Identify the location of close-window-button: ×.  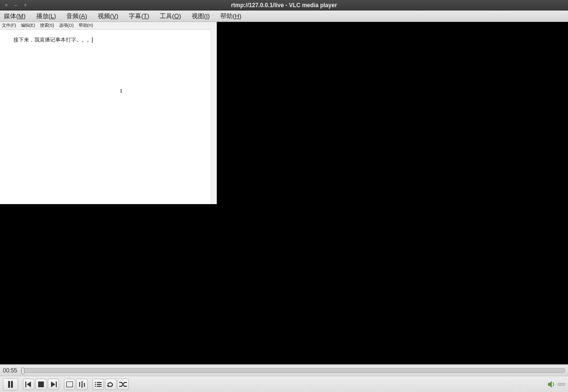
(6, 5).